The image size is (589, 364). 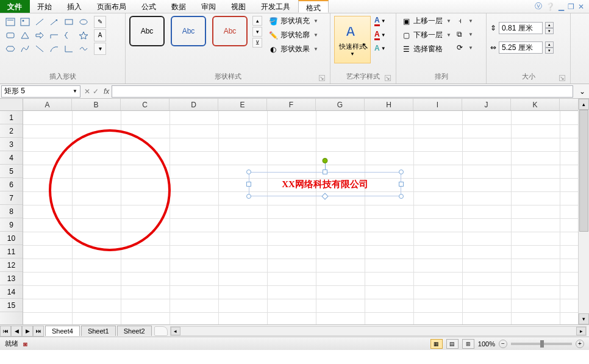 I want to click on resize-handle-ne, so click(x=401, y=172).